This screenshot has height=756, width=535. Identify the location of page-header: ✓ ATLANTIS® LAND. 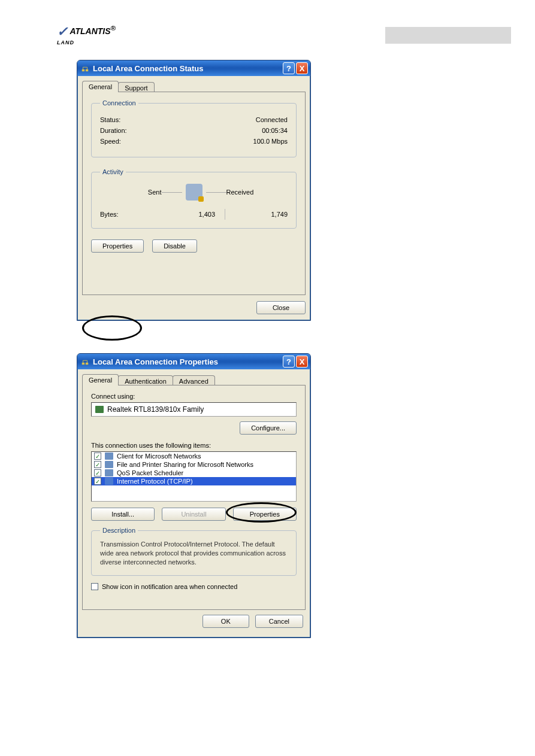
(267, 39).